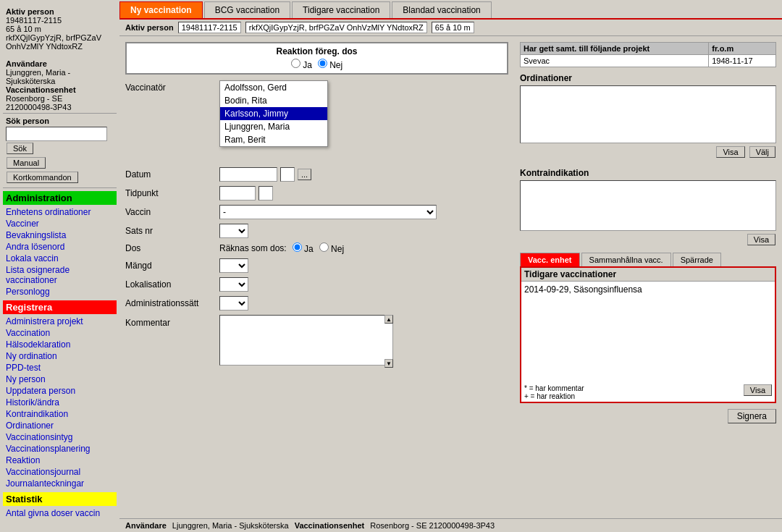  What do you see at coordinates (59, 379) in the screenshot?
I see `sidebar-item-ny-person: Ny person` at bounding box center [59, 379].